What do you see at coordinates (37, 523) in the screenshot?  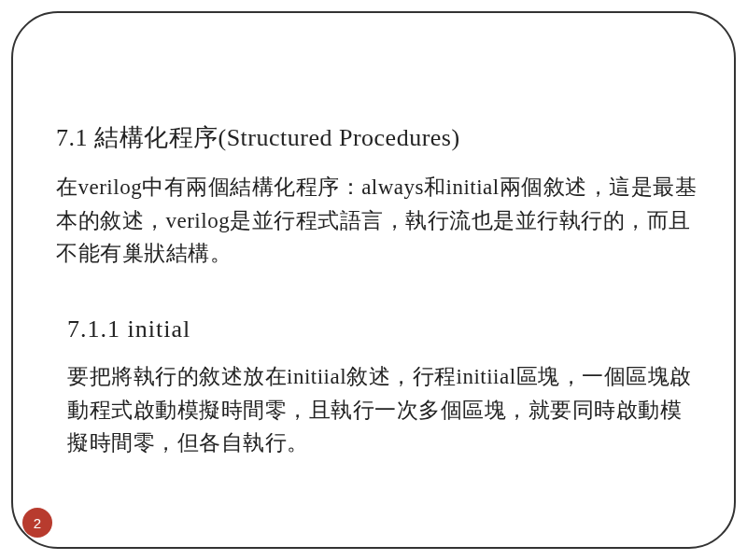 I see `page-number: 2` at bounding box center [37, 523].